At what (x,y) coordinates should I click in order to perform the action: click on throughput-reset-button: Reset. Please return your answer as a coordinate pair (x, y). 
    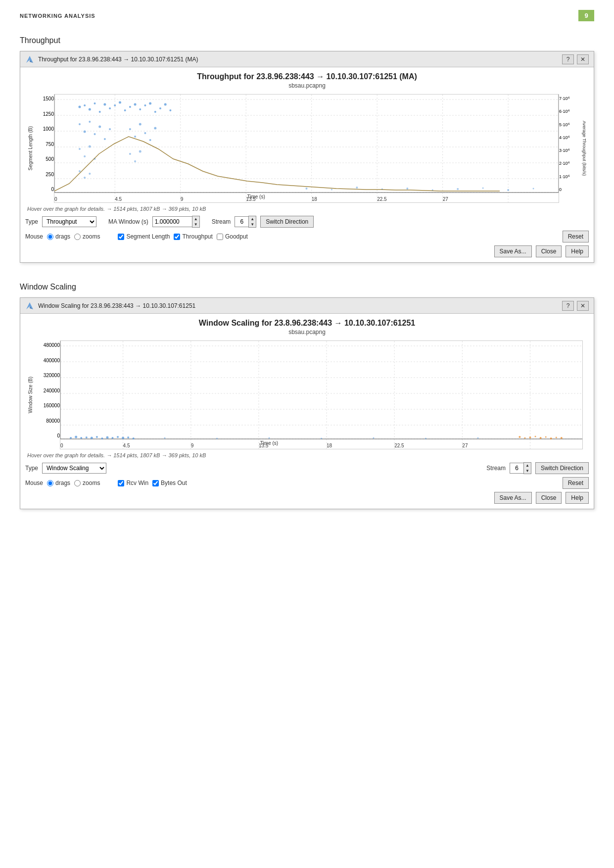
    Looking at the image, I should click on (576, 237).